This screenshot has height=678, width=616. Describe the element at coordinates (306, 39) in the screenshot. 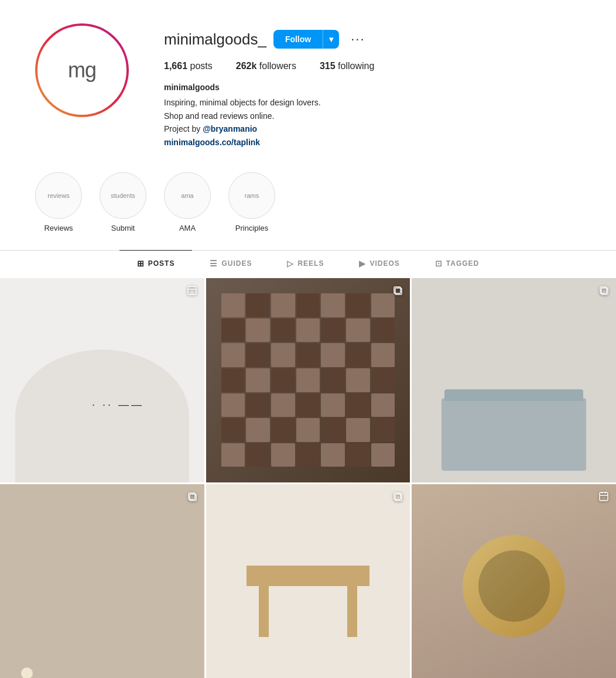

I see `follow-group: Follow ▾` at that location.